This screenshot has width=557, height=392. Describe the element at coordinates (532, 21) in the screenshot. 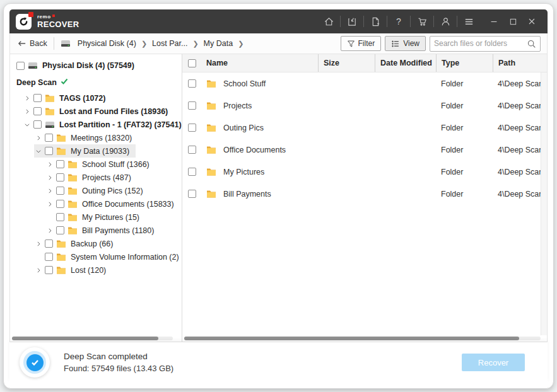

I see `close-icon` at that location.